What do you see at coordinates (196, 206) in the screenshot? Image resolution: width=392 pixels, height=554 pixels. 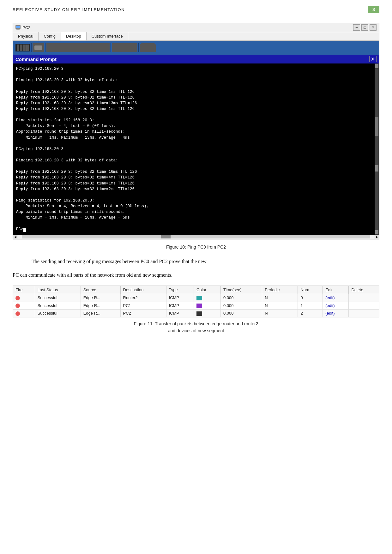 I see `cmd-line: Packets: Sent = 4, Received = 4, Lost = …` at bounding box center [196, 206].